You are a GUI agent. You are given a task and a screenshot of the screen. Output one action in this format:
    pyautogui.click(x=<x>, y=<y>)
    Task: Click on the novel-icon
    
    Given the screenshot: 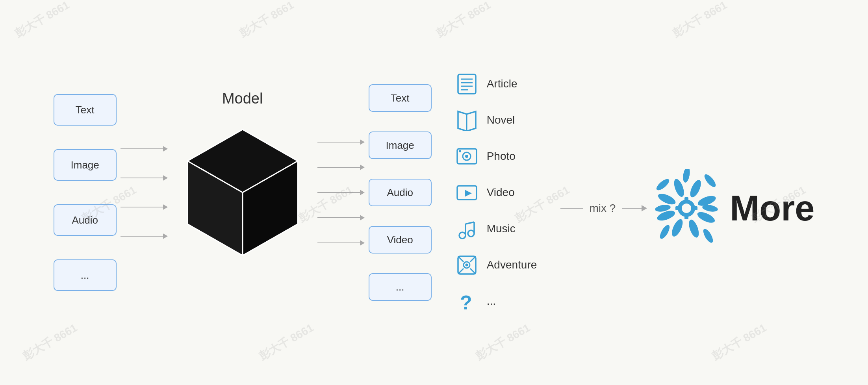 What is the action you would take?
    pyautogui.click(x=467, y=120)
    